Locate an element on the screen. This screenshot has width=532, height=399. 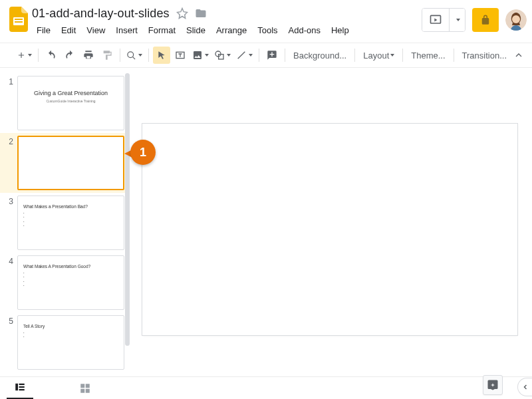
slide-number: 5 is located at coordinates (8, 321).